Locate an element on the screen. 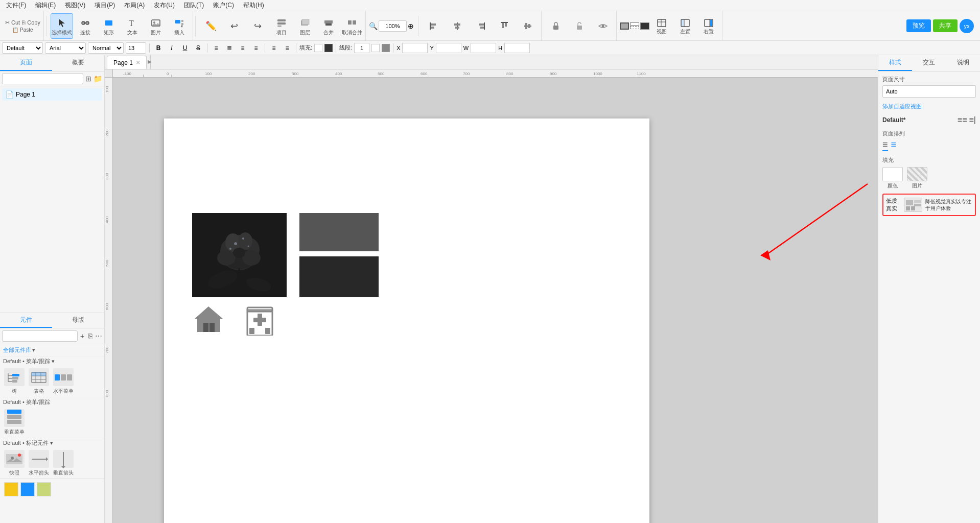 The width and height of the screenshot is (980, 523). menu-help: 帮助(H) is located at coordinates (253, 5).